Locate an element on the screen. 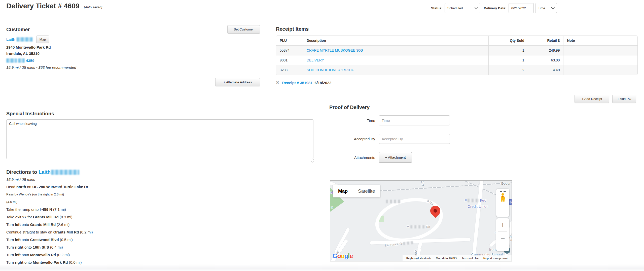 The height and width of the screenshot is (271, 644). google-map: o Rd MRd Laurence O Mont 2nd Av St S ve … is located at coordinates (421, 221).